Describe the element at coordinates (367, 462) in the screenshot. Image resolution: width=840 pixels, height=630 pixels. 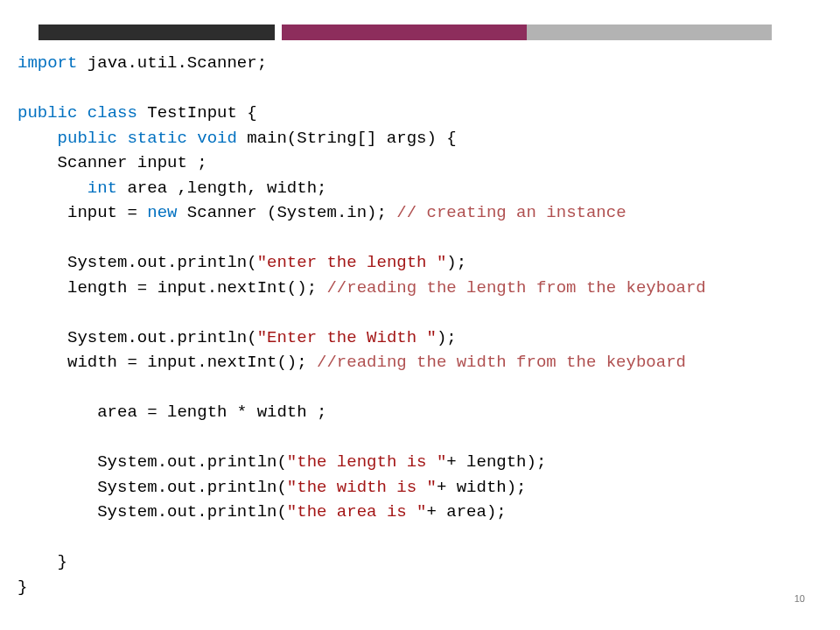
I see `string: "the length is "` at that location.